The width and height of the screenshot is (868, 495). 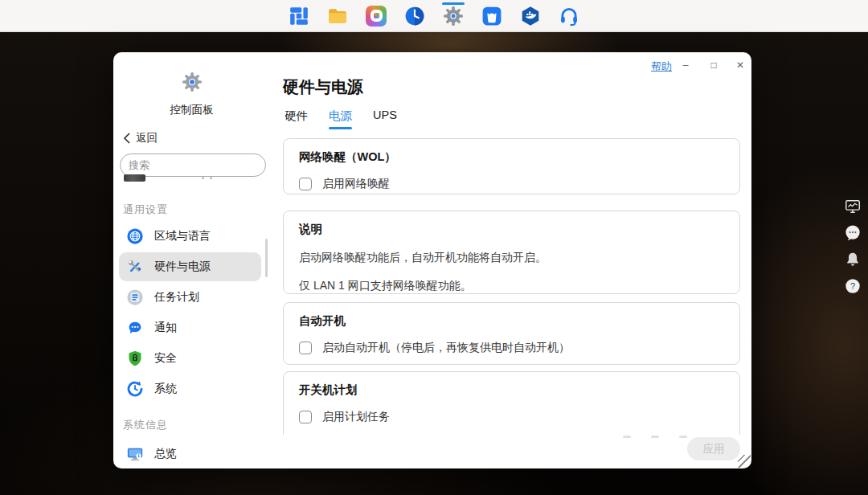 I want to click on wol-checkbox, so click(x=305, y=184).